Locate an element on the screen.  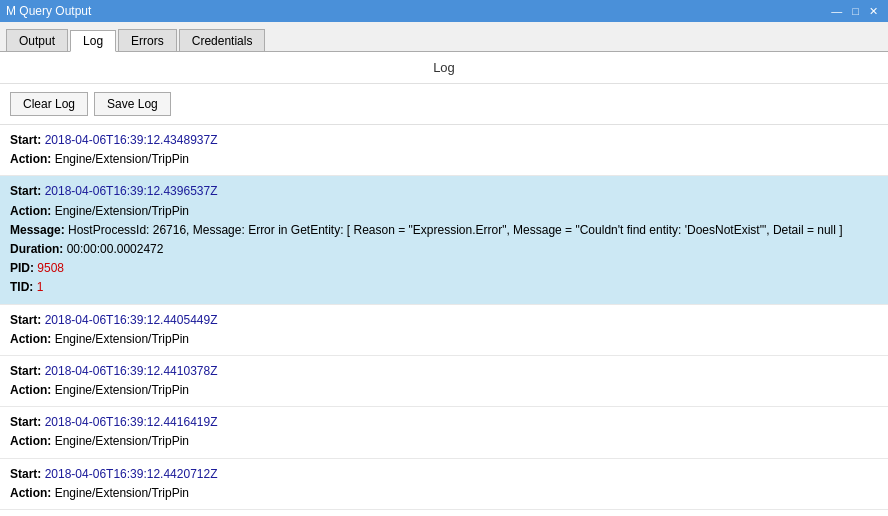
maximize-button: □ is located at coordinates (856, 11).